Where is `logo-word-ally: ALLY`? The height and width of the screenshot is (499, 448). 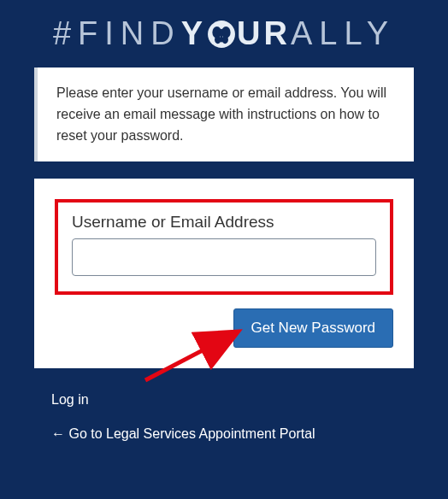
logo-word-ally: ALLY is located at coordinates (343, 34).